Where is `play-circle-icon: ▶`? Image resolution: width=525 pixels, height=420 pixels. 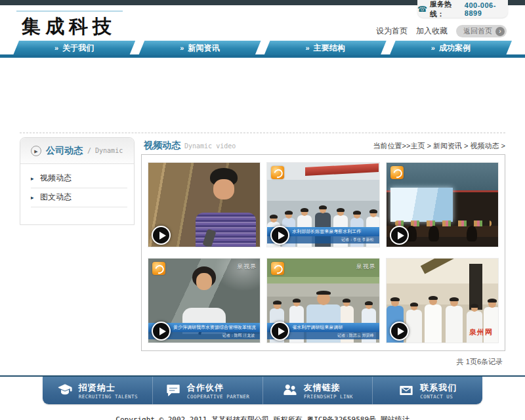 play-circle-icon: ▶ is located at coordinates (36, 151).